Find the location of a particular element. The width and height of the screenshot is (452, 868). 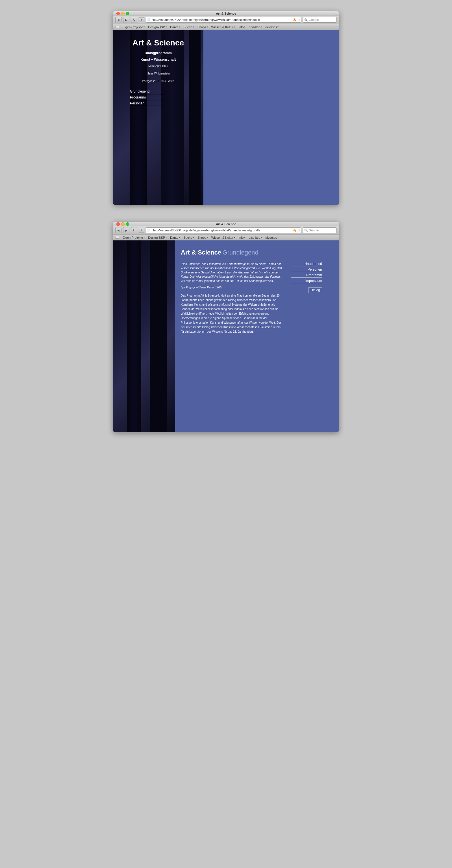

website-content-2: Art & Science Grundlegend "Das Entstehen… is located at coordinates (226, 336).